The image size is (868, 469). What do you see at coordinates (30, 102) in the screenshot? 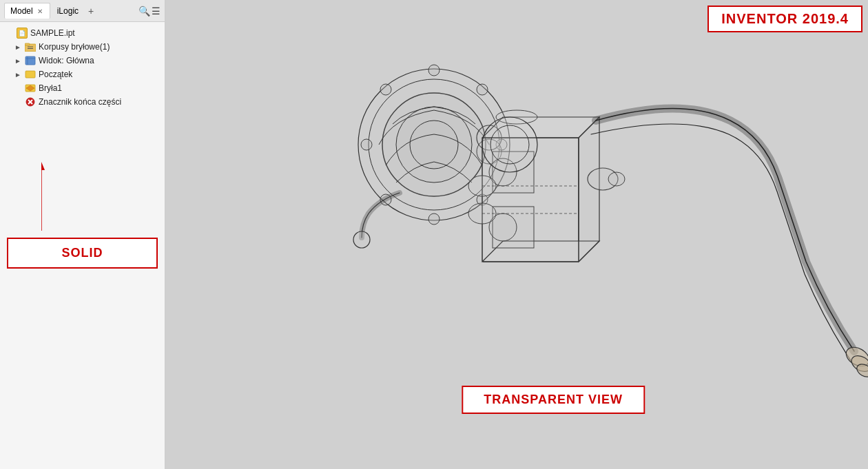
I see `icon-end` at bounding box center [30, 102].